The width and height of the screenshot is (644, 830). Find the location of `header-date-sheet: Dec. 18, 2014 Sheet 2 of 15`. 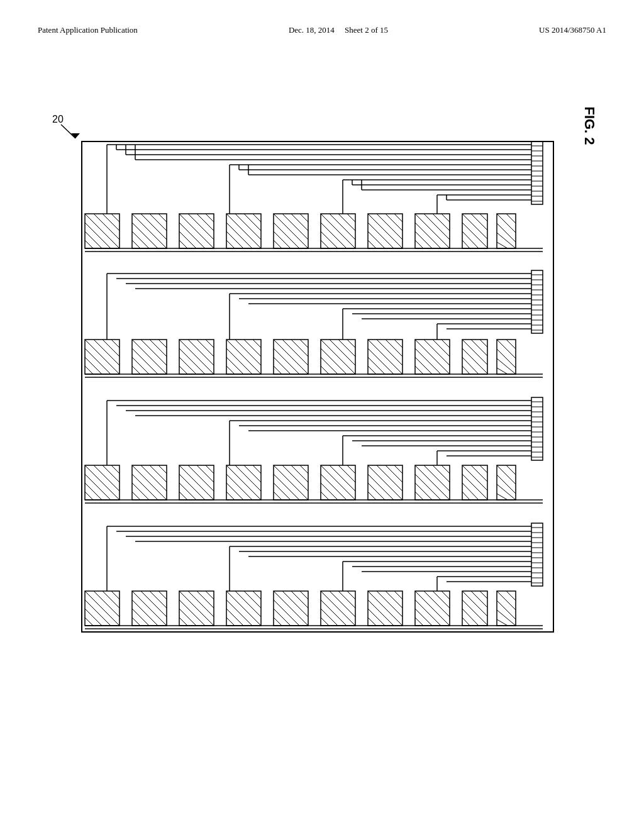

header-date-sheet: Dec. 18, 2014 Sheet 2 of 15 is located at coordinates (338, 30).